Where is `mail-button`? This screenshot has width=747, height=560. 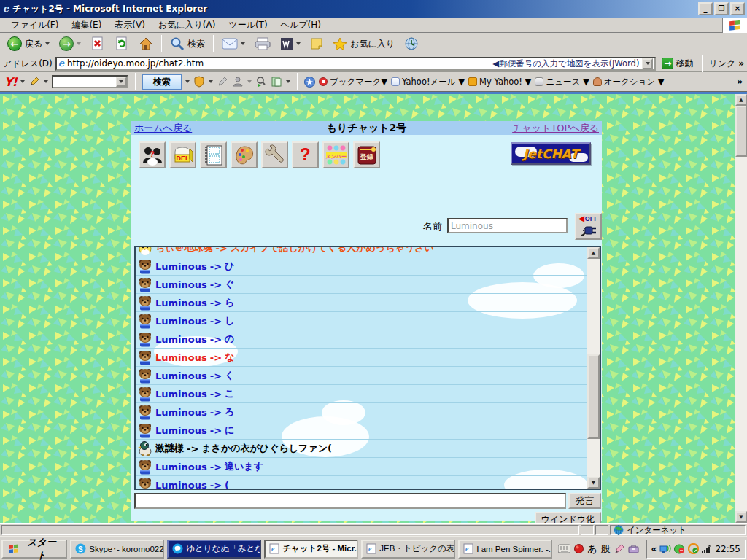 mail-button is located at coordinates (233, 44).